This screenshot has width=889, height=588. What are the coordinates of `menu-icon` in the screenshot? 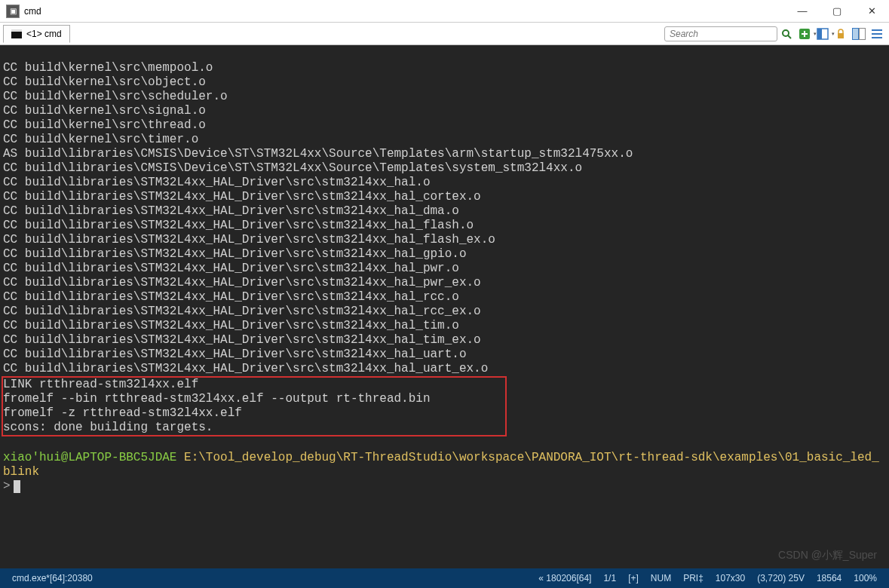 It's located at (877, 34).